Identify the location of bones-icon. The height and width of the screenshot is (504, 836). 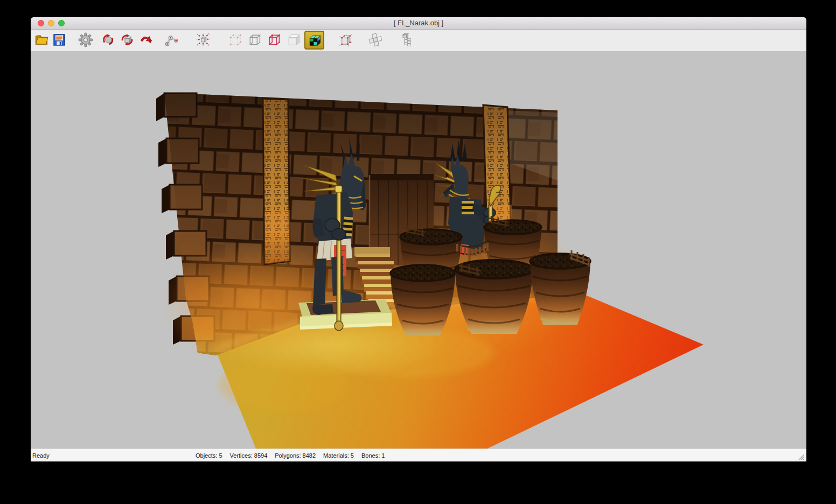
(171, 40).